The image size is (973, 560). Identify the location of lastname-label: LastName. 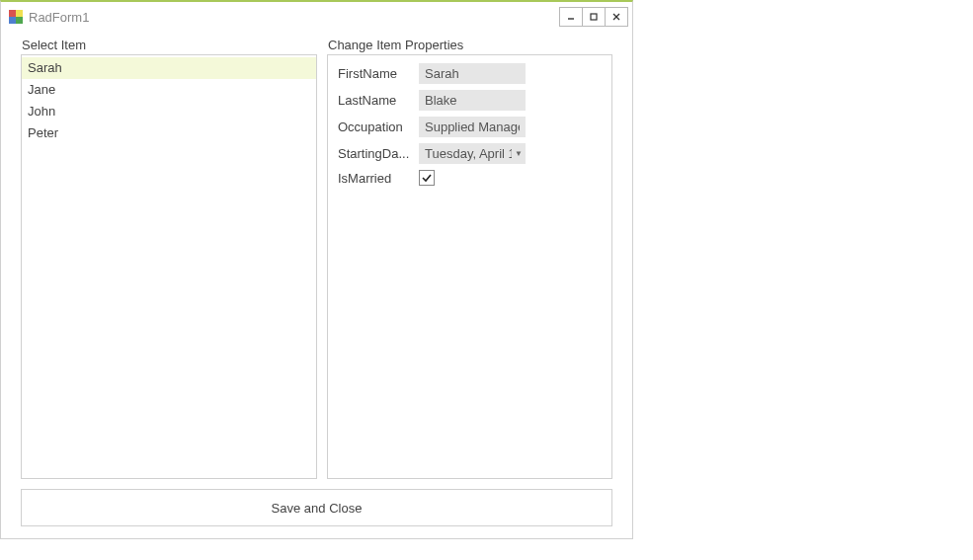
(378, 101).